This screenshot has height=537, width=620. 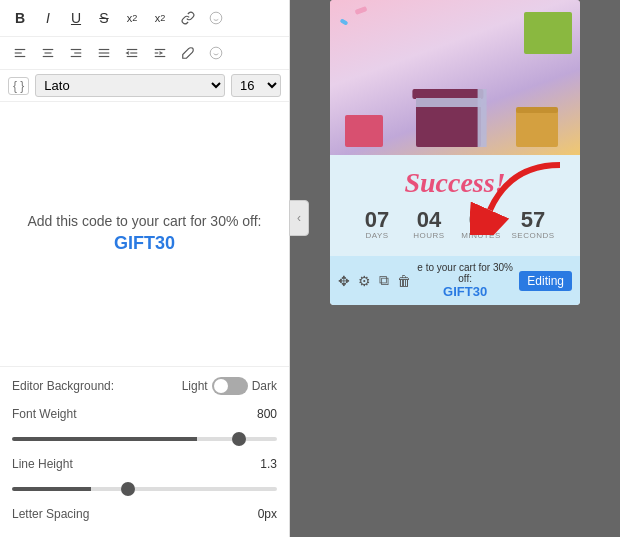 I want to click on bold-button: B, so click(x=20, y=18).